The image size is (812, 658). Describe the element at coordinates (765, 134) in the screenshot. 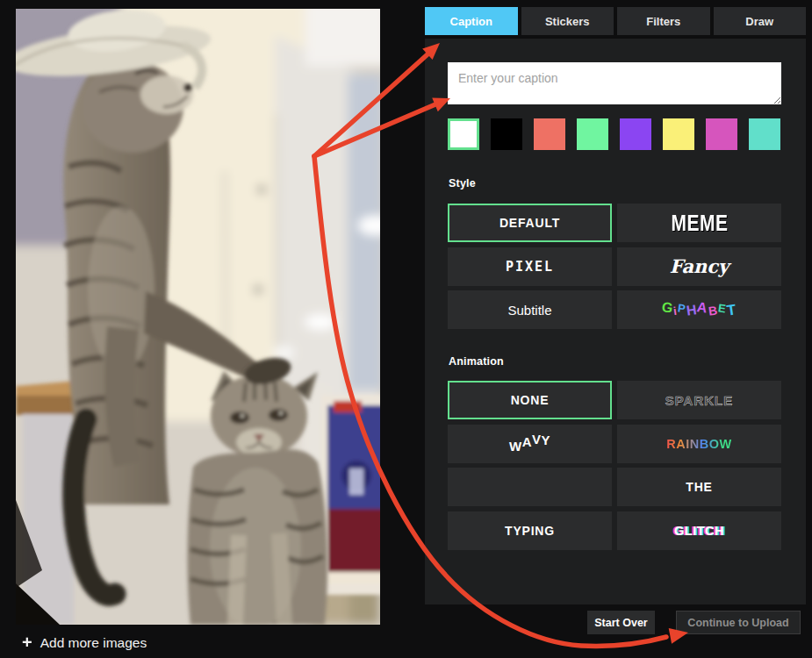

I see `color-swatch-teal` at that location.